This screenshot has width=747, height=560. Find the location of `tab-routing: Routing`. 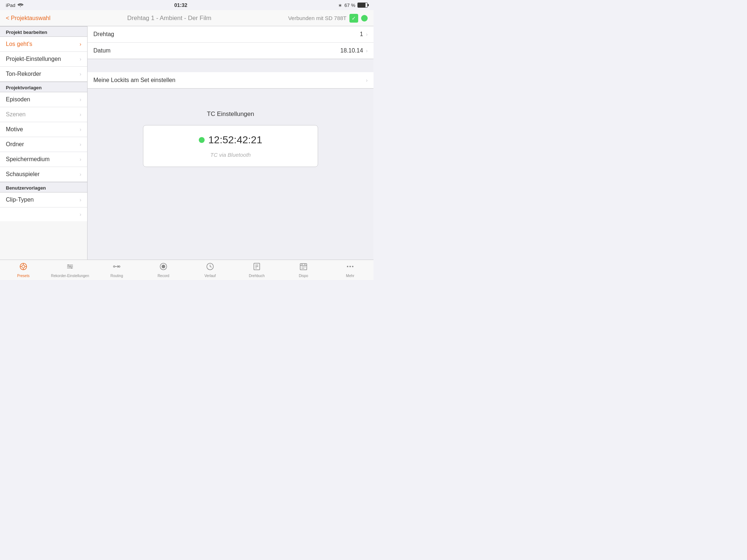

tab-routing: Routing is located at coordinates (117, 270).